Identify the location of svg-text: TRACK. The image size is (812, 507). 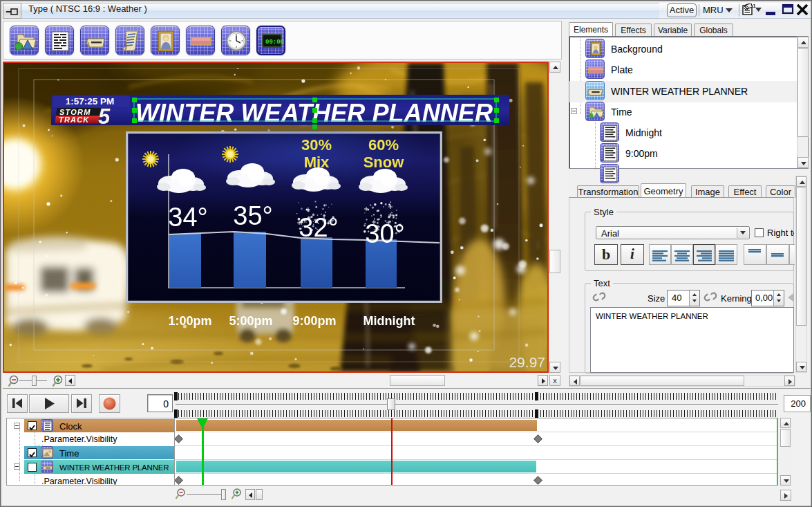
(75, 120).